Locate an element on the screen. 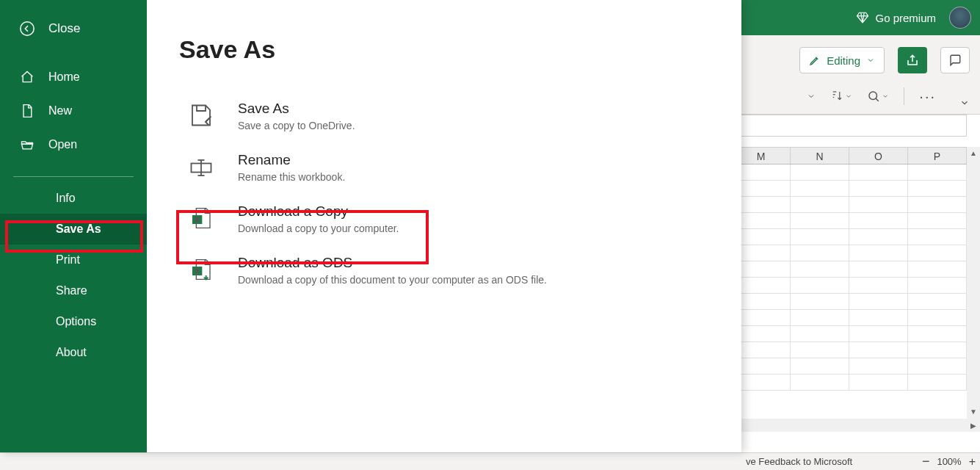  zoom-out-button: − is located at coordinates (926, 461).